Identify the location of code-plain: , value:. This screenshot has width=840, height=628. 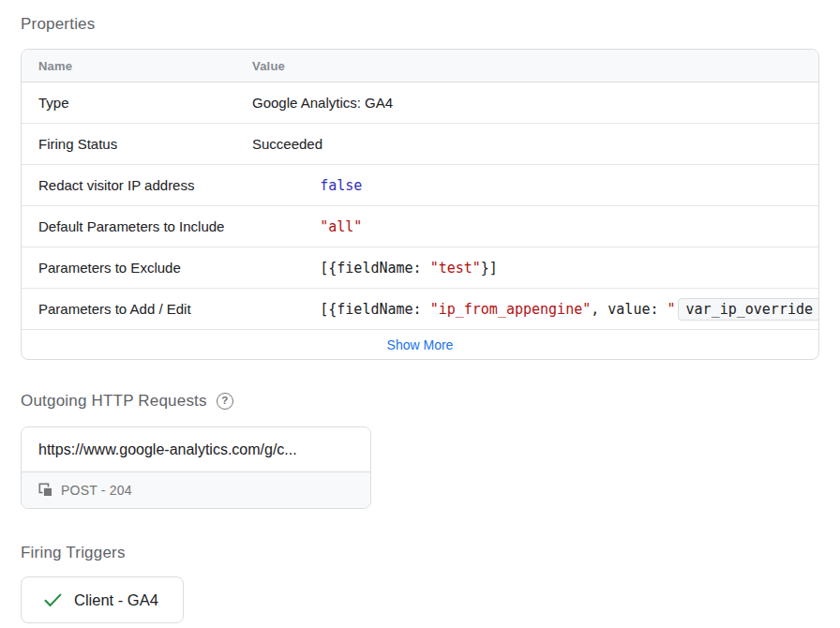
(628, 309).